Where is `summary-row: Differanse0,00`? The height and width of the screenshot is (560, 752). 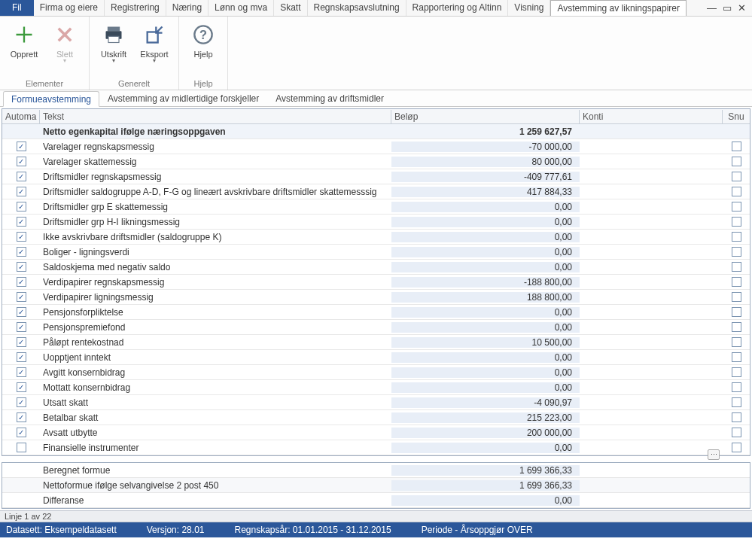
summary-row: Differanse0,00 is located at coordinates (376, 501).